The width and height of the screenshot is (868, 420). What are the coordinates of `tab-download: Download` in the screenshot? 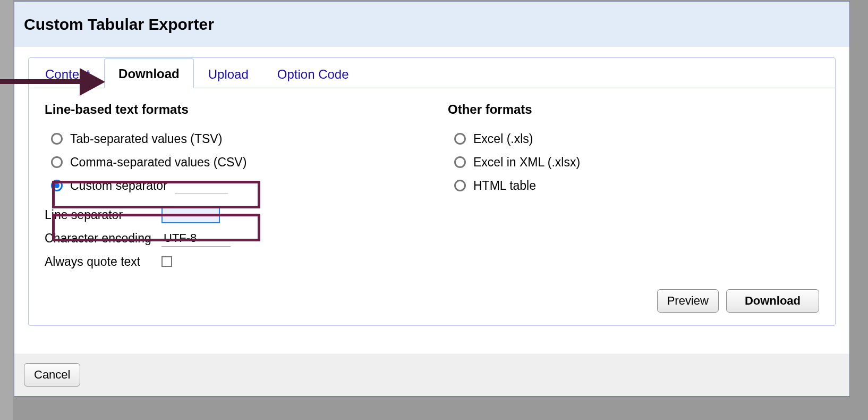 It's located at (149, 73).